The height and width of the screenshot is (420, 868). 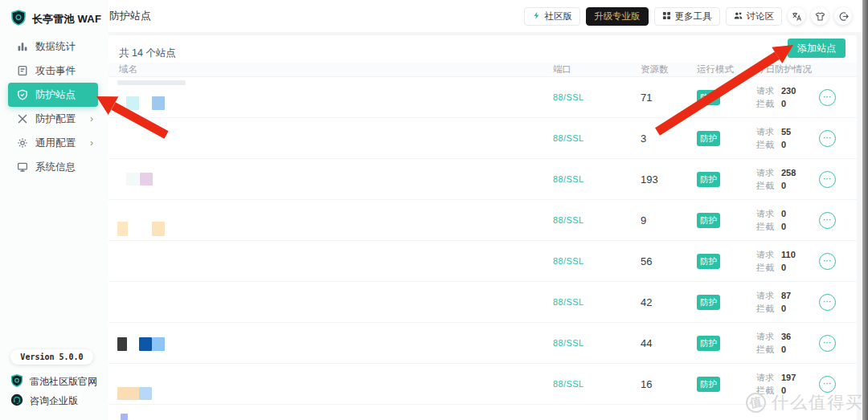 What do you see at coordinates (59, 401) in the screenshot?
I see `footer-link-enterprise: 咨询企业版` at bounding box center [59, 401].